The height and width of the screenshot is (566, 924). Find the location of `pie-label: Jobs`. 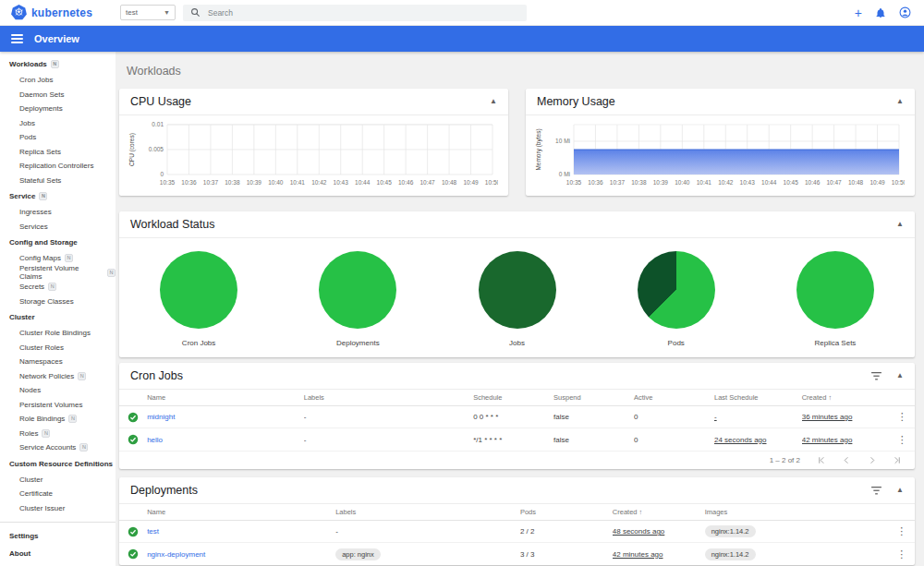

pie-label: Jobs is located at coordinates (517, 343).